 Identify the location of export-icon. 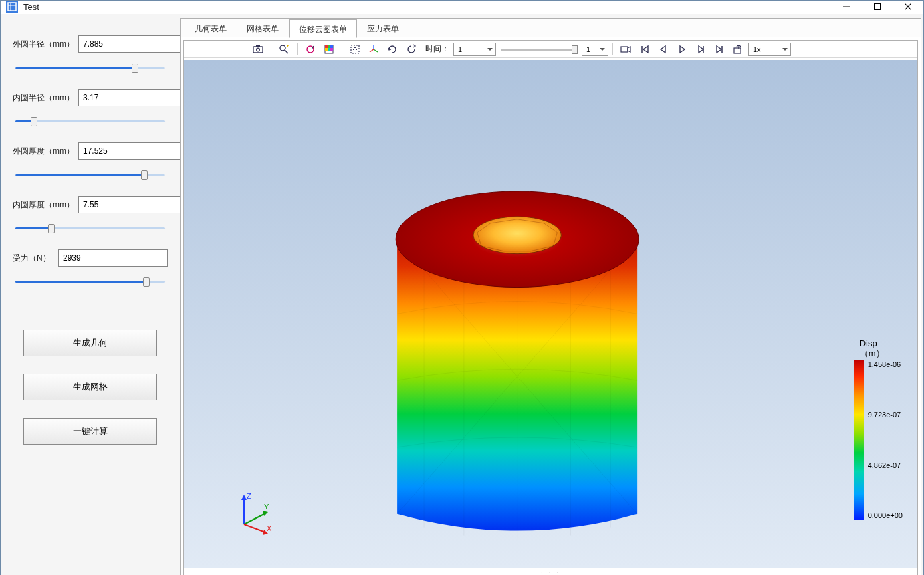
(738, 49).